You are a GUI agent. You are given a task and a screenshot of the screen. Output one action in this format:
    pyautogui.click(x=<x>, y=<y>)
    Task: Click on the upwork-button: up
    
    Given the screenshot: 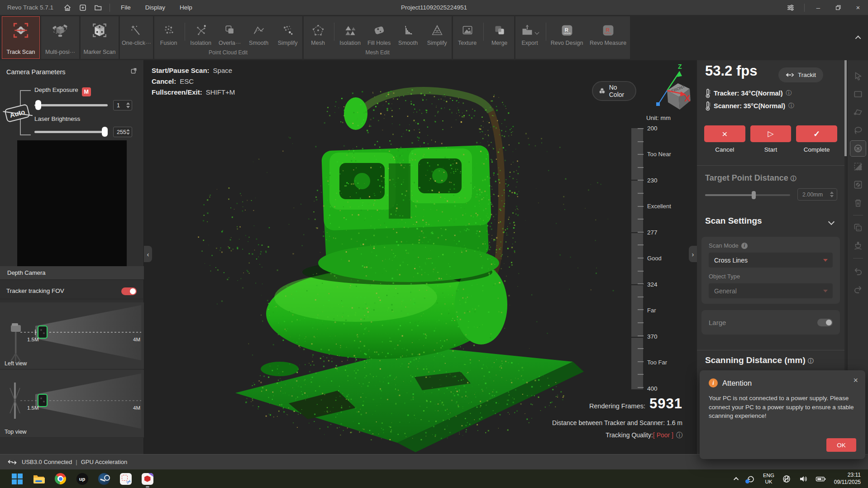 What is the action you would take?
    pyautogui.click(x=82, y=479)
    